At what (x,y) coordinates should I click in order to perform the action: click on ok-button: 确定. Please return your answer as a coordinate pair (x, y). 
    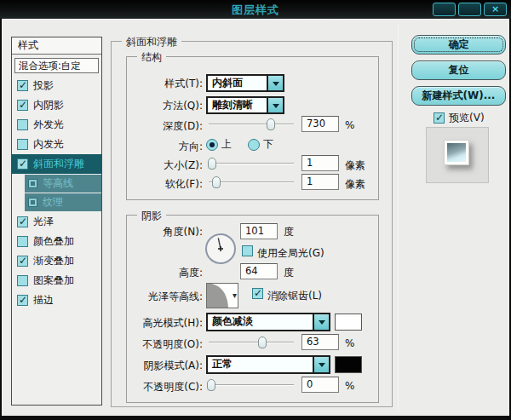
    Looking at the image, I should click on (458, 44).